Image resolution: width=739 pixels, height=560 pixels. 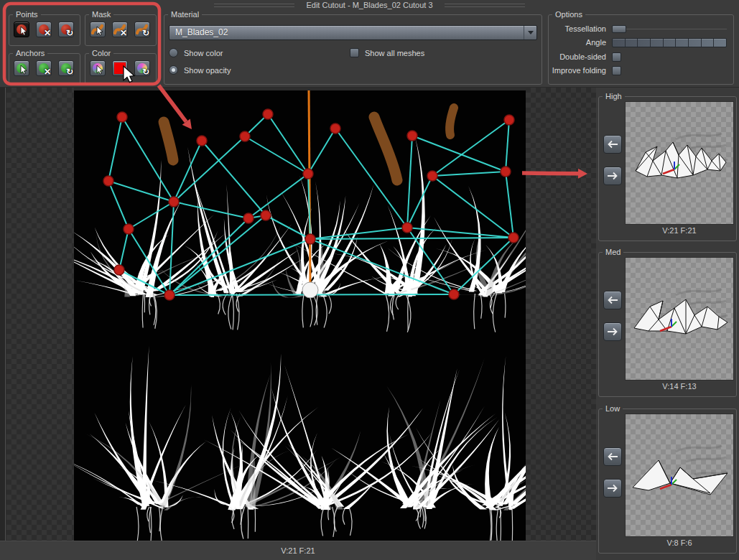 I want to click on color-swatch-icon, so click(x=120, y=68).